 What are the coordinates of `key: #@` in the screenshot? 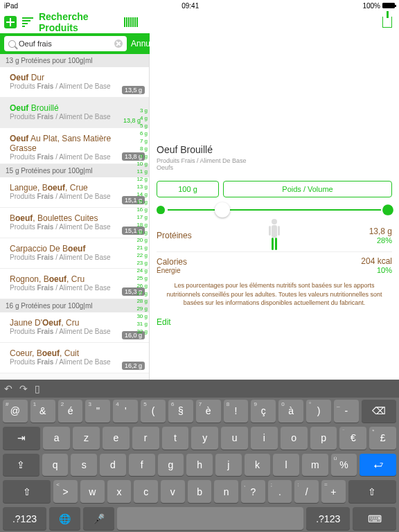 It's located at (15, 411).